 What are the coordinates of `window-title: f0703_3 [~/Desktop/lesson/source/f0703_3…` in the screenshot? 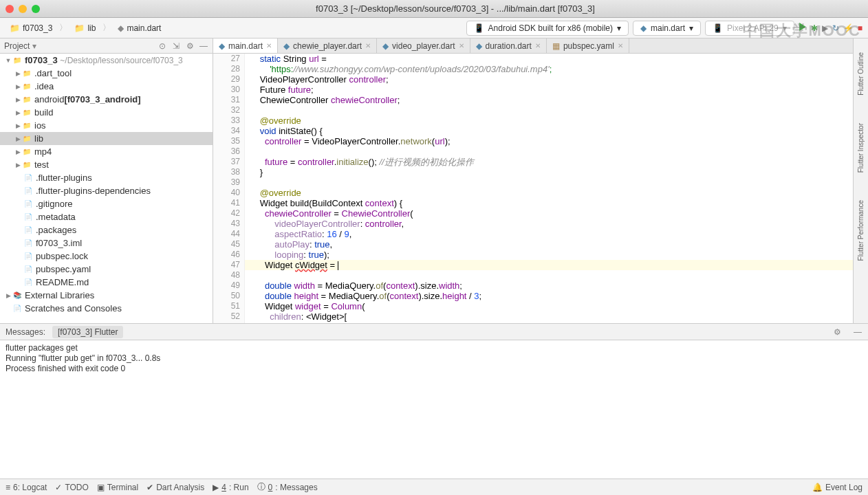 It's located at (455, 8).